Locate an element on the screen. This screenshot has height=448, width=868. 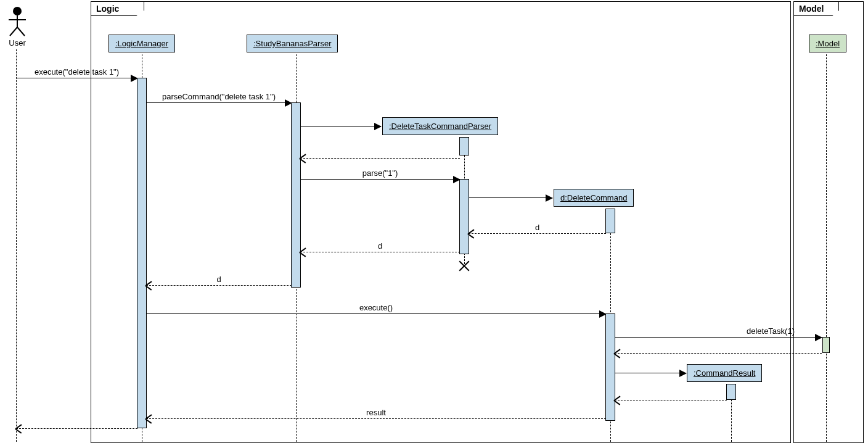
msg-ret-d3: d is located at coordinates (219, 285).